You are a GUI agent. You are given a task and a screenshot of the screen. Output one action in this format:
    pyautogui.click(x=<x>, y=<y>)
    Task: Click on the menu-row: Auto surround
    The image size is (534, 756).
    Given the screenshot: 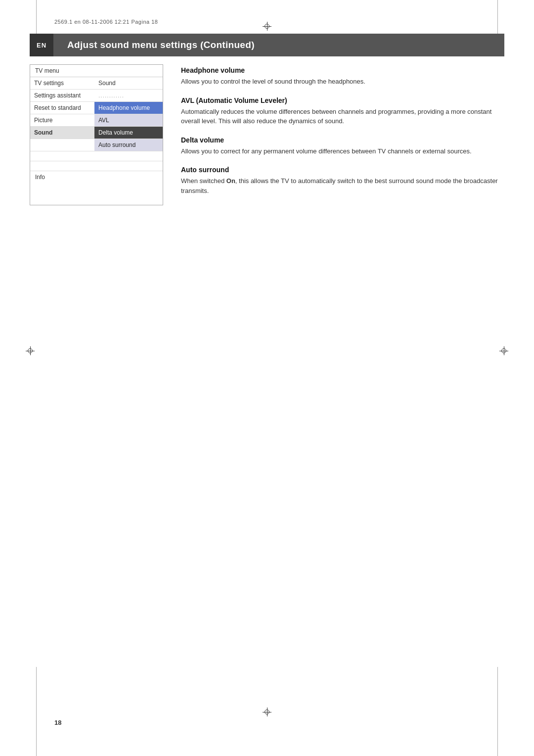 What is the action you would take?
    pyautogui.click(x=96, y=145)
    